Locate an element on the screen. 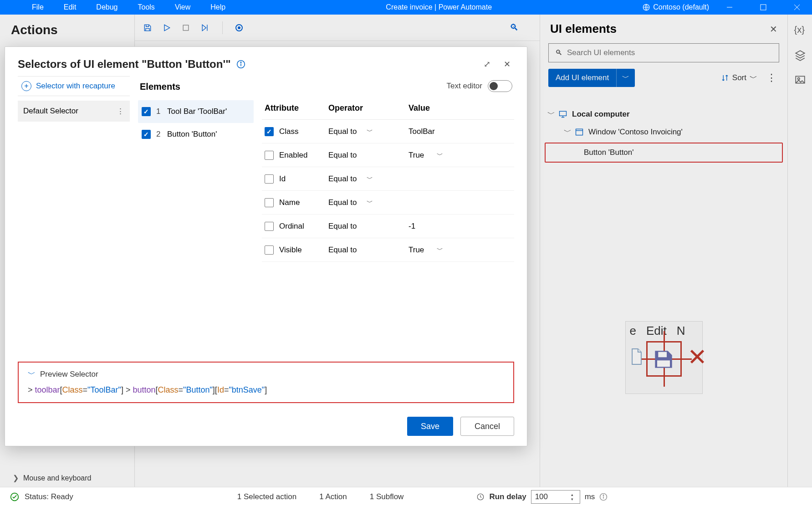  dialog-close-icon: ✕ is located at coordinates (507, 64).